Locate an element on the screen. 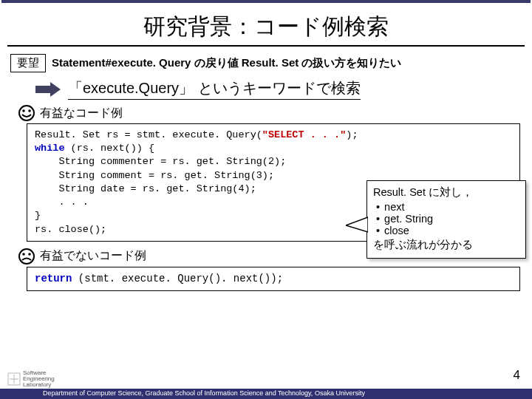  code-keyword: return is located at coordinates (53, 279).